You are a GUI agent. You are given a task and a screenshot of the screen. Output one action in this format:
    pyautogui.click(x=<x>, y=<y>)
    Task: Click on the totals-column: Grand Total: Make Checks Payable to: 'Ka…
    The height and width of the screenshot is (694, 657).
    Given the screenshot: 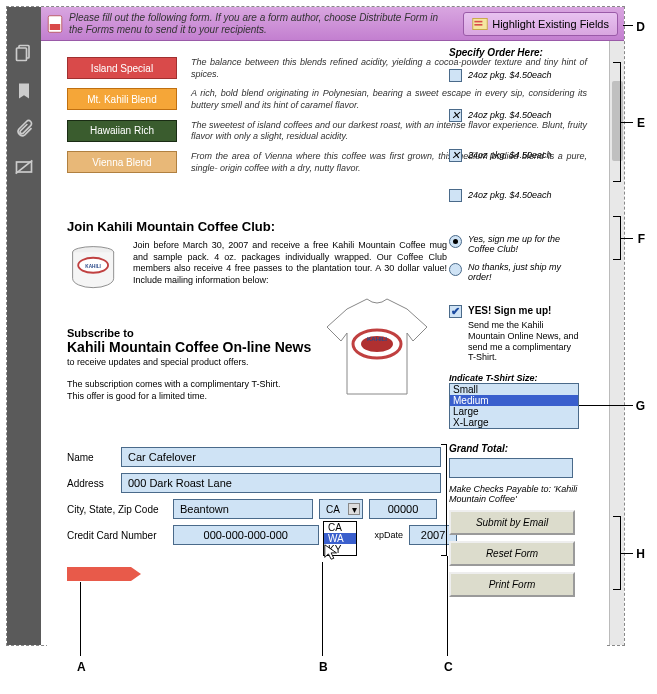 What is the action you would take?
    pyautogui.click(x=514, y=520)
    